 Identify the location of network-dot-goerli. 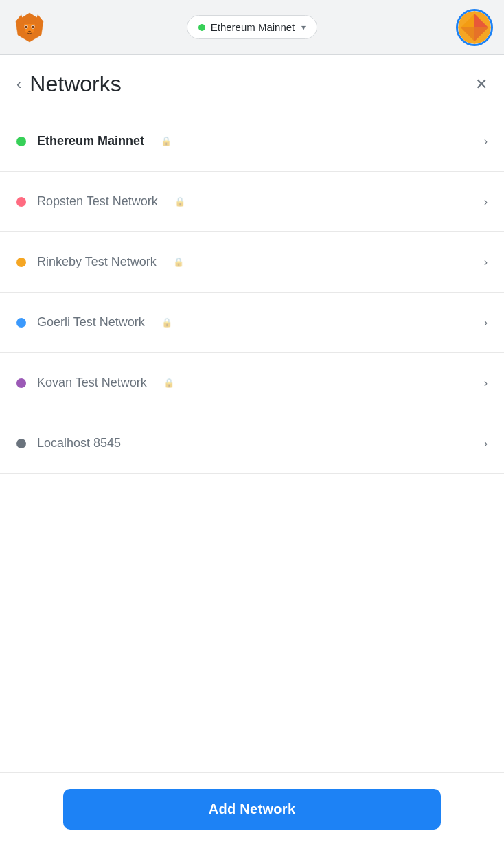
(21, 323).